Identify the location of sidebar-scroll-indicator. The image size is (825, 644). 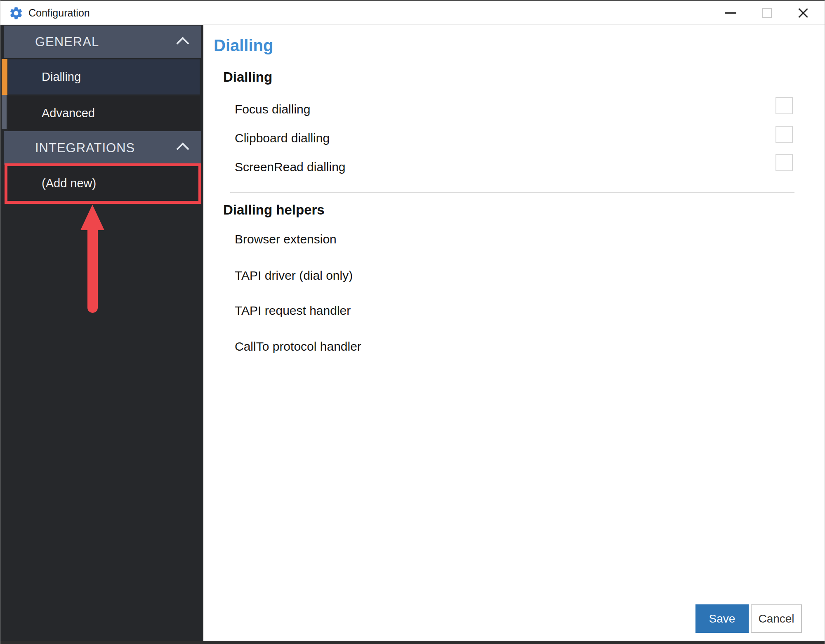
(4, 112).